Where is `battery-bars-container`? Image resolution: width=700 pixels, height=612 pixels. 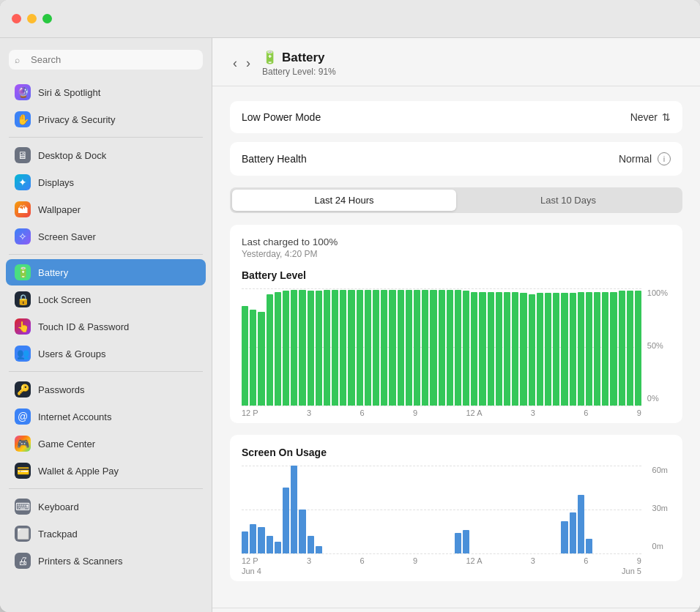 battery-bars-container is located at coordinates (442, 347).